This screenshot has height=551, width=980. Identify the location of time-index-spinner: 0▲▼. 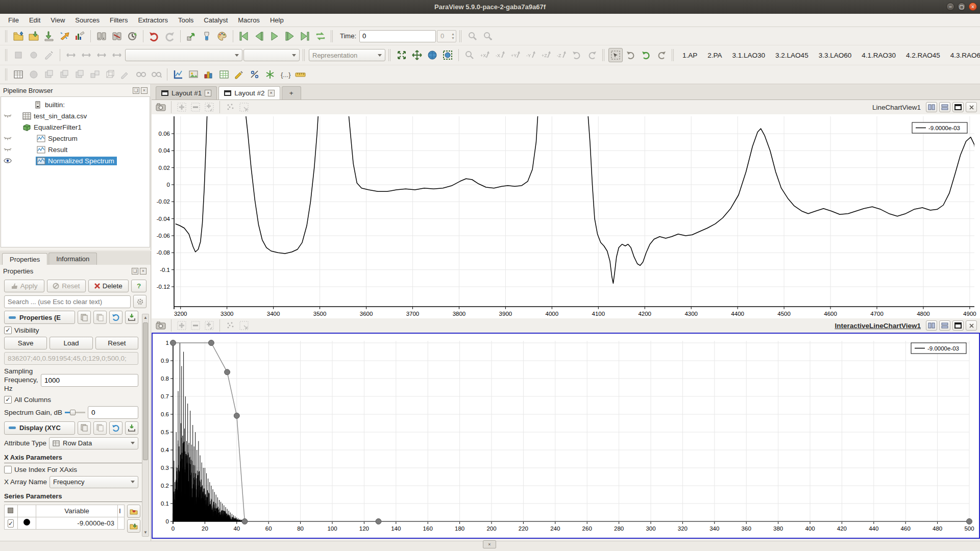
(447, 36).